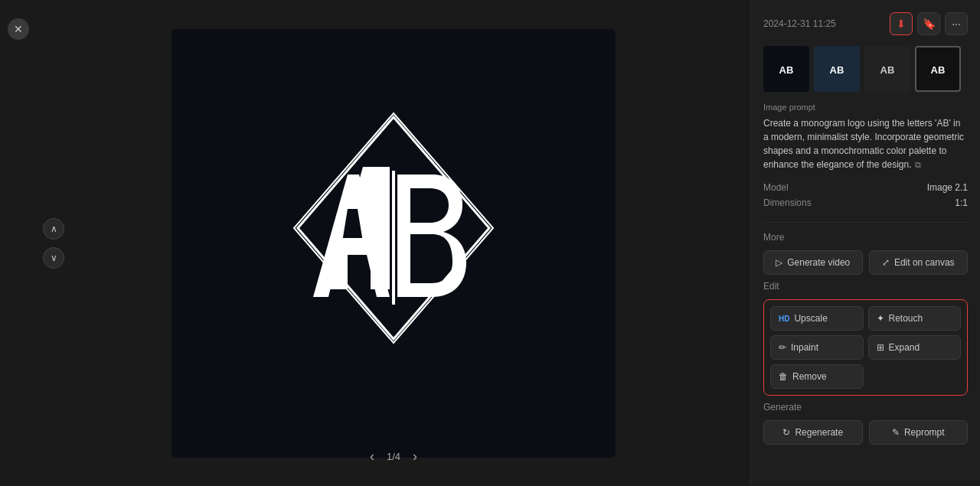 This screenshot has width=980, height=486. I want to click on video-icon: ▷, so click(779, 263).